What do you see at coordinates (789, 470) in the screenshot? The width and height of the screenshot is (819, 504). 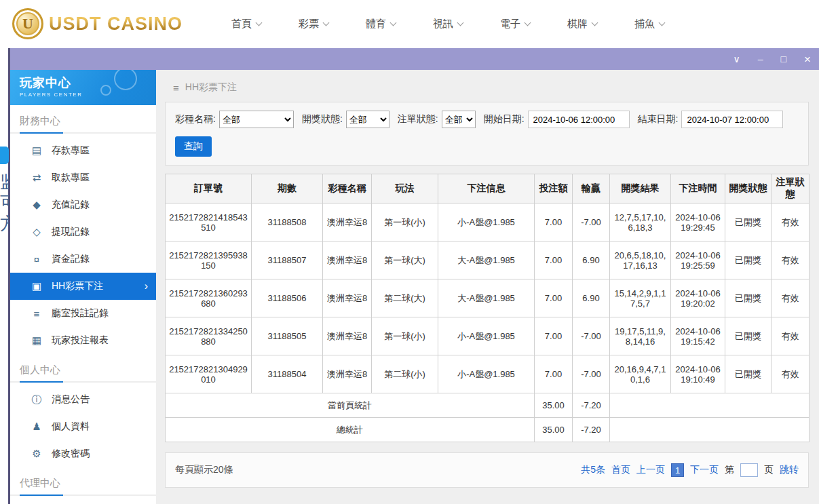 I see `jump-link: 跳转` at bounding box center [789, 470].